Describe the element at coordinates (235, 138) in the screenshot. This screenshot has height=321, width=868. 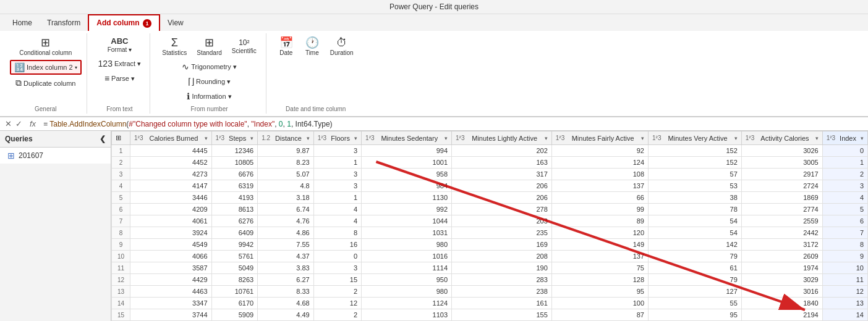
I see `col-header-steps: 1²3 Steps ▾` at that location.